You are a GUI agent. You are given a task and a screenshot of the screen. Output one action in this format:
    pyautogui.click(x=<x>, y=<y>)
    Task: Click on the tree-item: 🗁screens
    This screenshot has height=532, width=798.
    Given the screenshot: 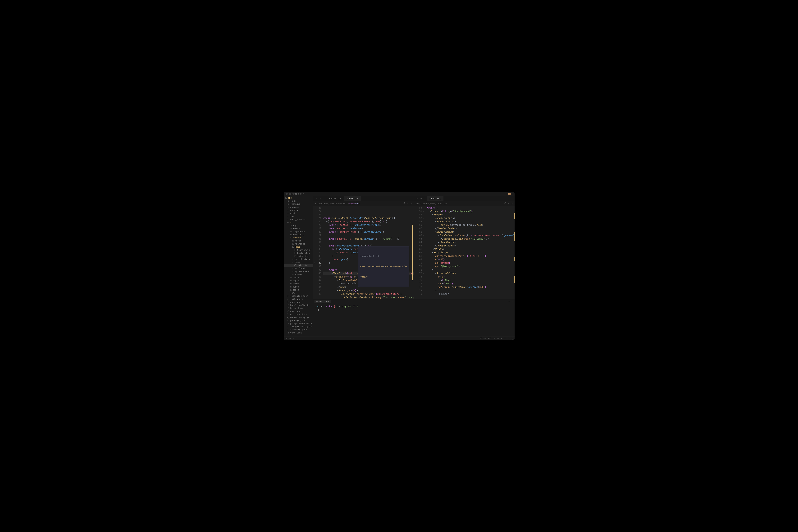 What is the action you would take?
    pyautogui.click(x=299, y=238)
    